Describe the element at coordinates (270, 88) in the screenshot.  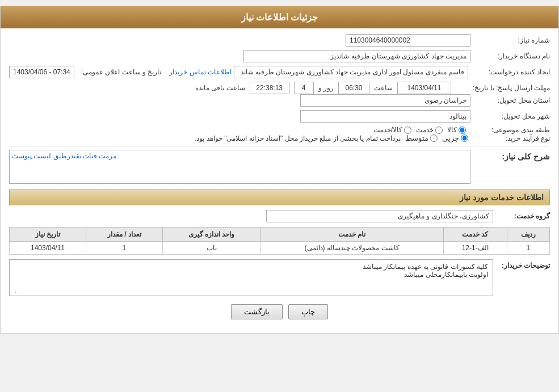
I see `mohlat-countdown: 22:38:13` at that location.